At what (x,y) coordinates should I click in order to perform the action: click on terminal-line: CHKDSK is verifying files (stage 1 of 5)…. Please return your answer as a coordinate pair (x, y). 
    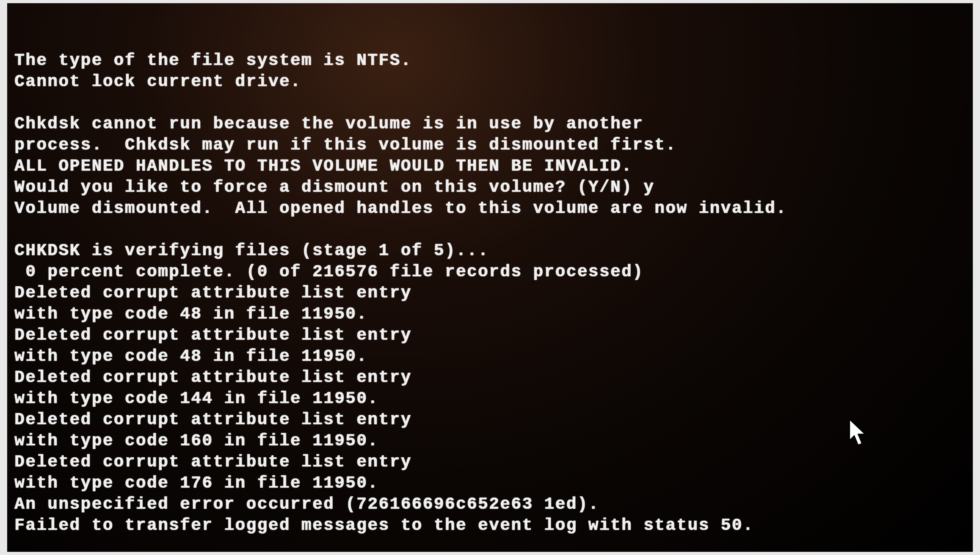
    Looking at the image, I should click on (490, 251).